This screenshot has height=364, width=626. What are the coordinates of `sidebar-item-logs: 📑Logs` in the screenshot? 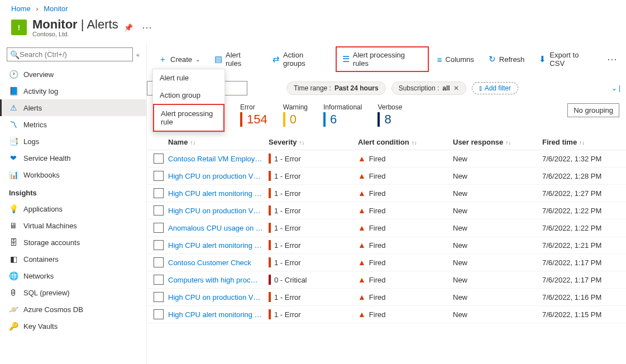 It's located at (73, 141).